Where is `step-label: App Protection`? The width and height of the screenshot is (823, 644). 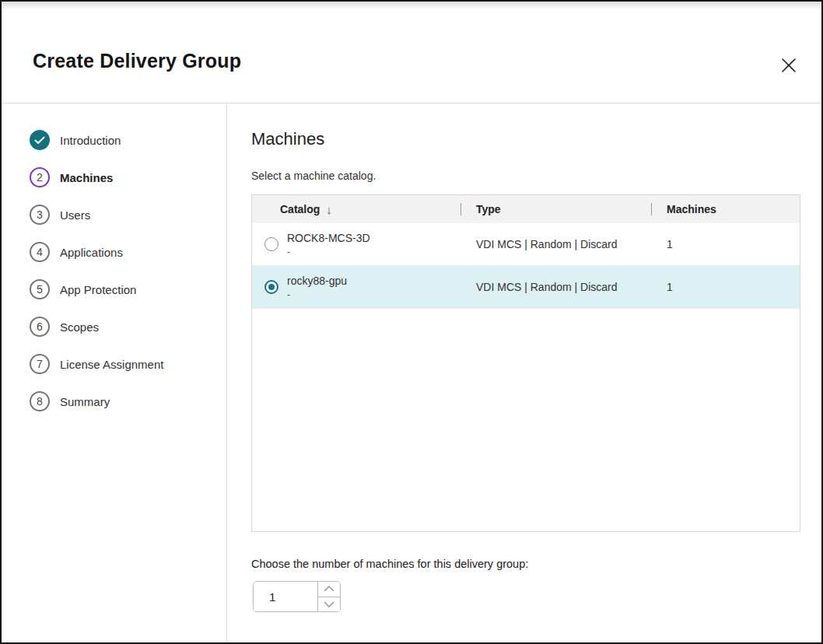
step-label: App Protection is located at coordinates (98, 289).